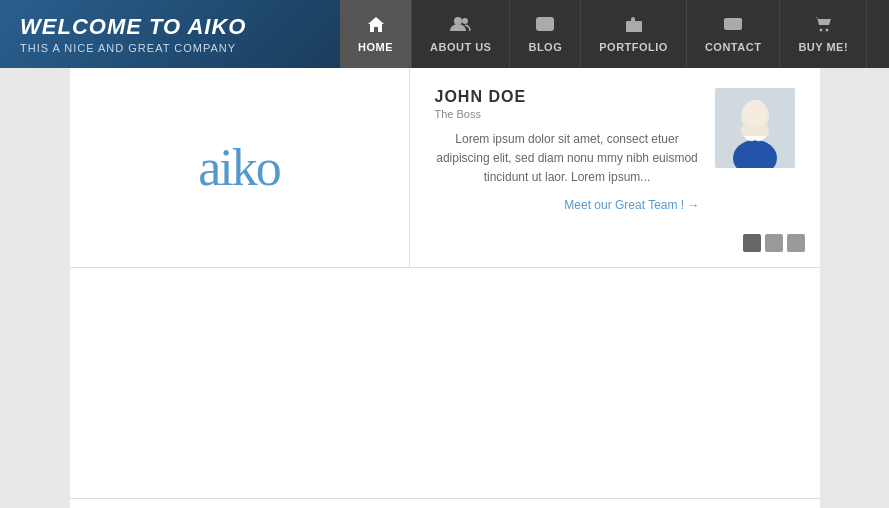  Describe the element at coordinates (568, 97) in the screenshot. I see `member-name: JOHN DOE` at that location.